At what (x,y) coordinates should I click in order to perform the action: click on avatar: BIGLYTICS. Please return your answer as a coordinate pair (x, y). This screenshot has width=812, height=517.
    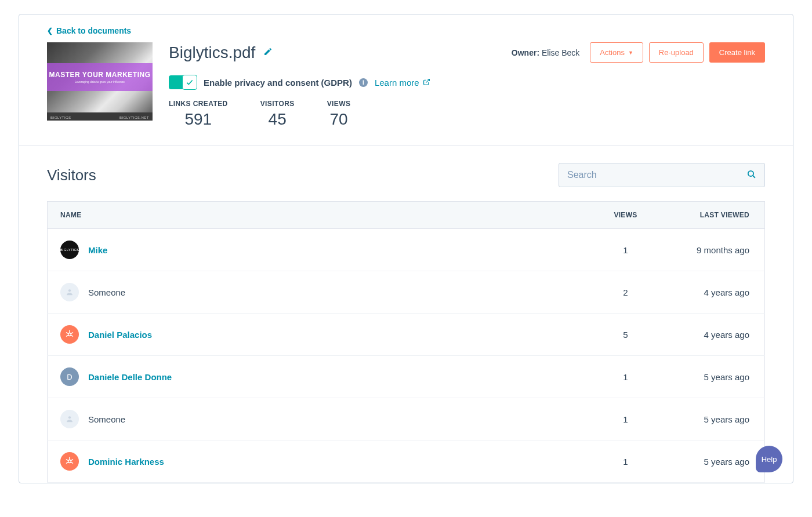
    Looking at the image, I should click on (70, 250).